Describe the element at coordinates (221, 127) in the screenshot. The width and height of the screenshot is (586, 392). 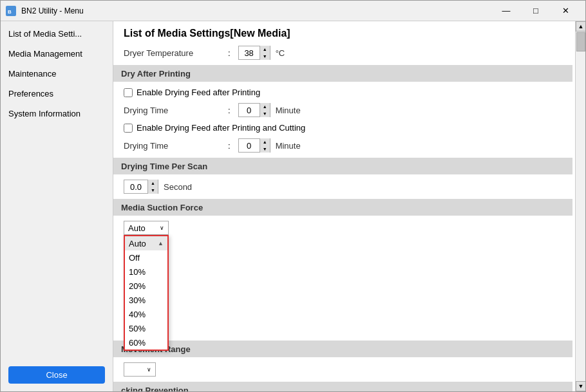
I see `enable-drying-feed-cutting-label: Enable Drying Feed after Printing and Cu…` at that location.